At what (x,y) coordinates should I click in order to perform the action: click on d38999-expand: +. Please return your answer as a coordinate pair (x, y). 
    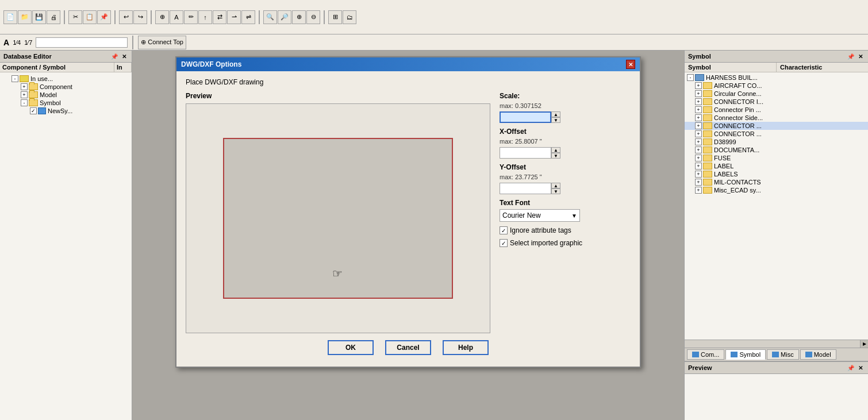
    Looking at the image, I should click on (698, 142).